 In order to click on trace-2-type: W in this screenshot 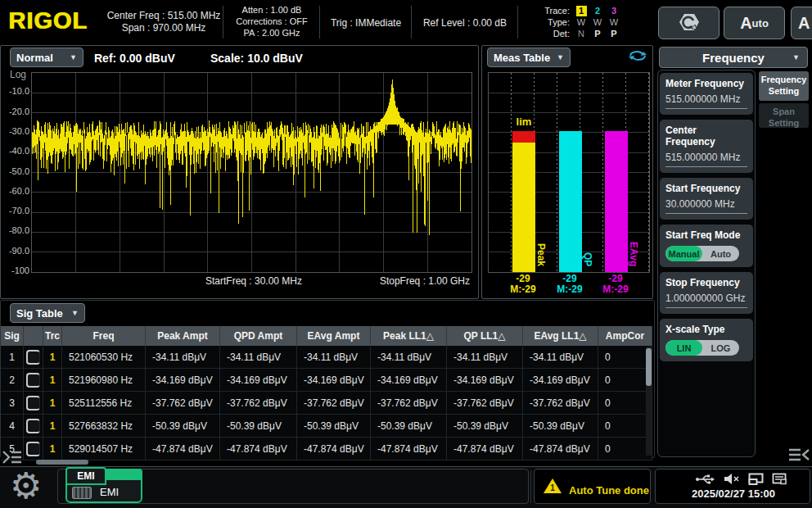, I will do `click(598, 22)`.